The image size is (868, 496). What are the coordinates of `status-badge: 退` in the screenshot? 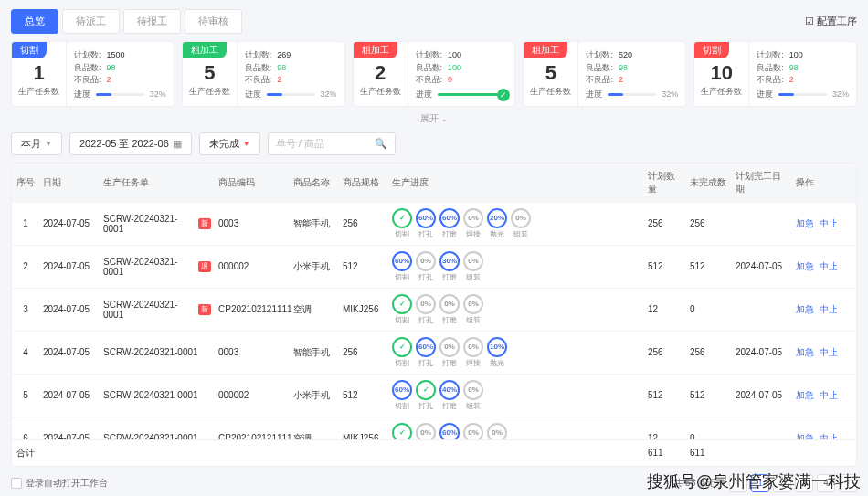 It's located at (205, 267).